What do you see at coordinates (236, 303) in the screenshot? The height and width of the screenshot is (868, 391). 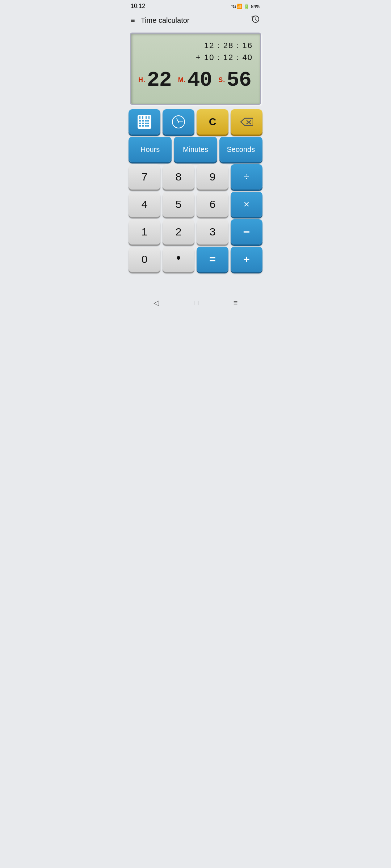 I see `recents-button: ≡` at bounding box center [236, 303].